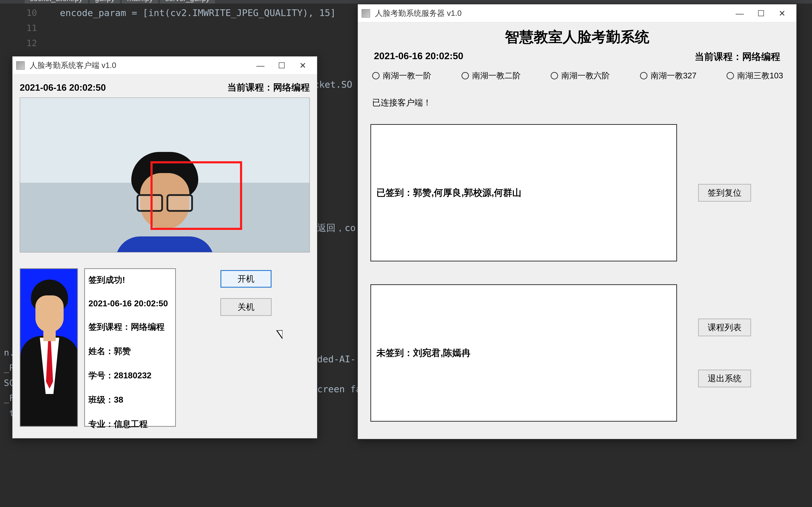 Image resolution: width=812 pixels, height=507 pixels. What do you see at coordinates (31, 43) in the screenshot?
I see `line-number: 12` at bounding box center [31, 43].